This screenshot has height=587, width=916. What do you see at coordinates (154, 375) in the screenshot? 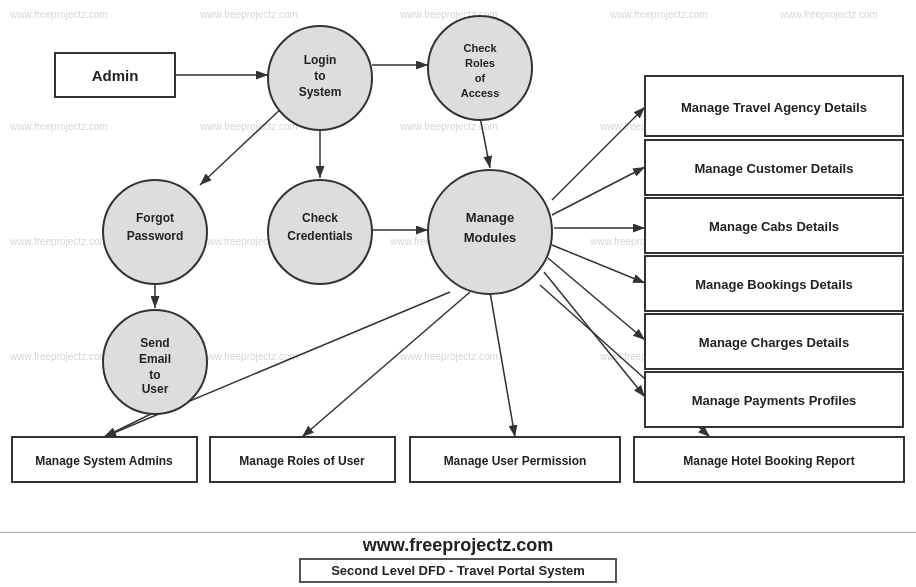
I see `sendemail-label-3: to` at bounding box center [154, 375].